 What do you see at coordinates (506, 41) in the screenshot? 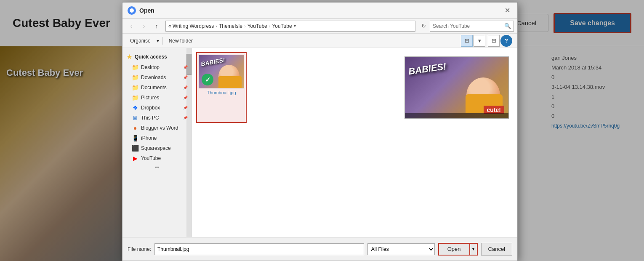
I see `help-button: ?` at bounding box center [506, 41].